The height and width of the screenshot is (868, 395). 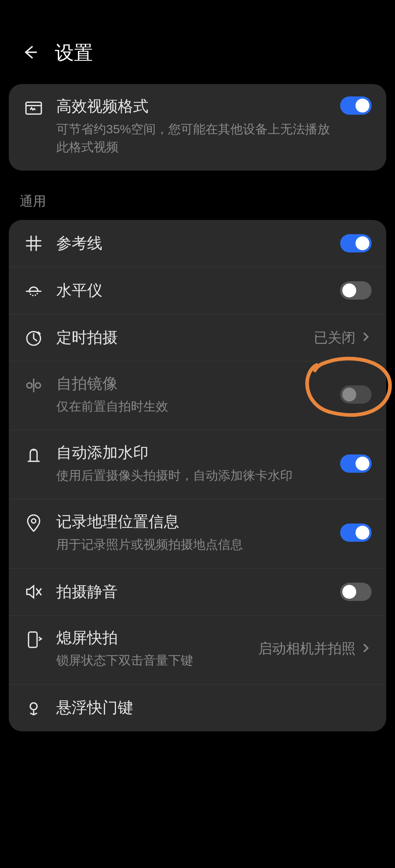 What do you see at coordinates (194, 406) in the screenshot?
I see `row-subtitle: 仅在前置自拍时生效` at bounding box center [194, 406].